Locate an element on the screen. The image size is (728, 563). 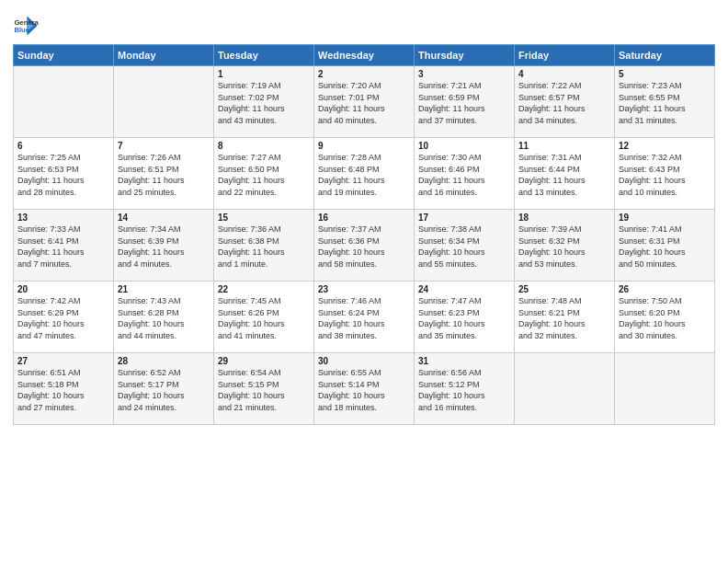
day-info: Sunrise: 7:37 AM Sunset: 6:36 PM Dayligh… is located at coordinates (364, 247).